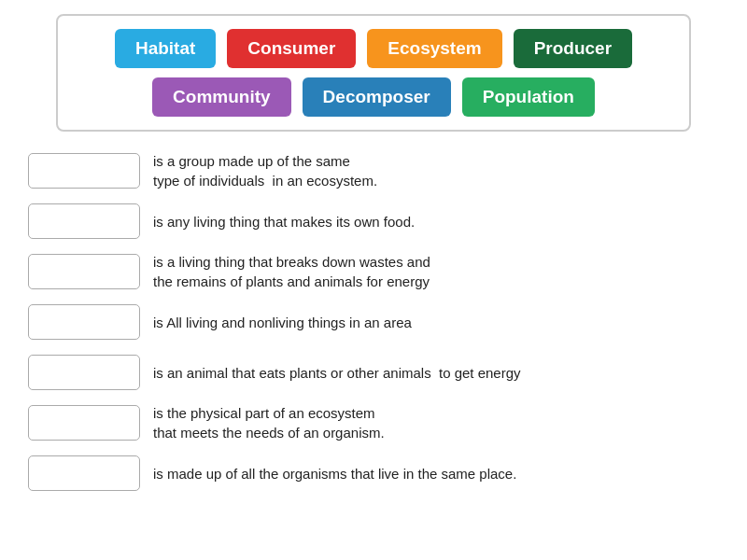 The height and width of the screenshot is (560, 747). I want to click on def-row-2: is any living thing that makes its own f…, so click(378, 221).